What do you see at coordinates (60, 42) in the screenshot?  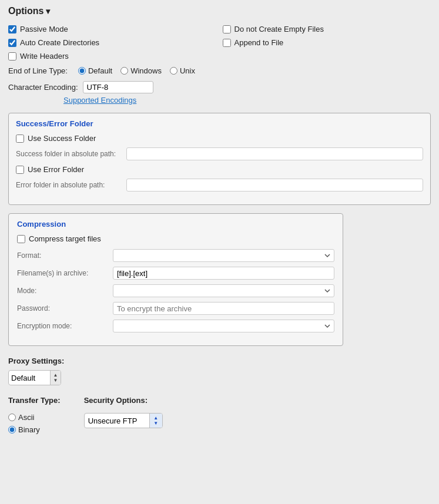 I see `auto-create-label: Auto Create Directories` at bounding box center [60, 42].